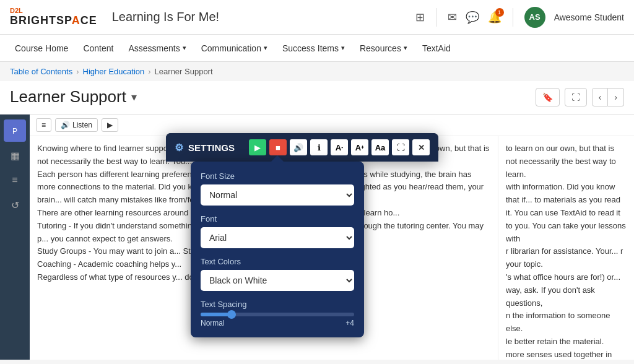  Describe the element at coordinates (277, 305) in the screenshot. I see `text-spacing-label: Text Spacing` at that location.